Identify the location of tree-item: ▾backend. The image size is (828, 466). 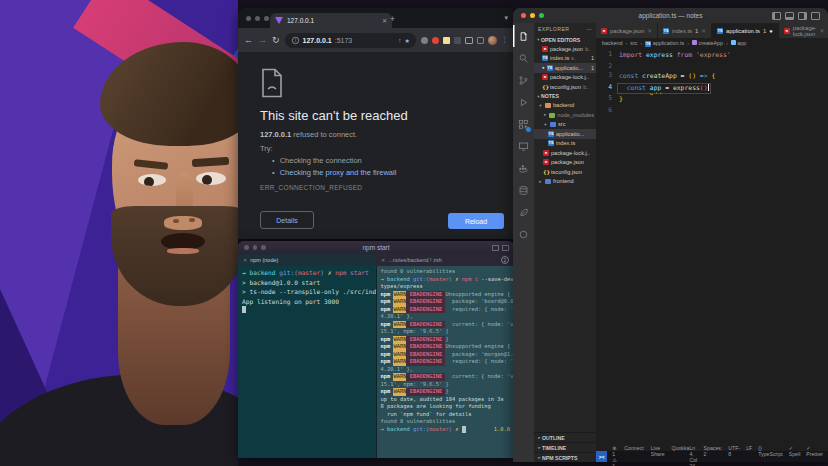
(565, 106).